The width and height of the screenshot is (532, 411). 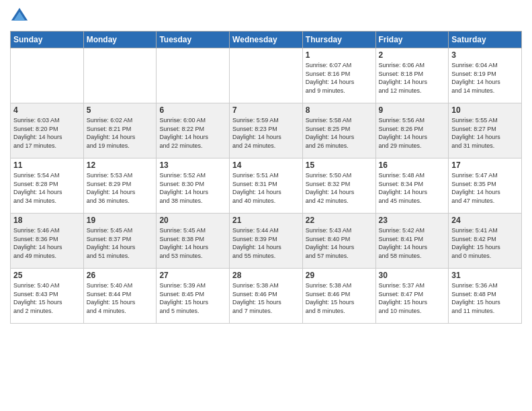 What do you see at coordinates (266, 131) in the screenshot?
I see `week-row-2: 4Sunrise: 6:03 AM Sunset: 8:20 PM Daylig…` at bounding box center [266, 131].